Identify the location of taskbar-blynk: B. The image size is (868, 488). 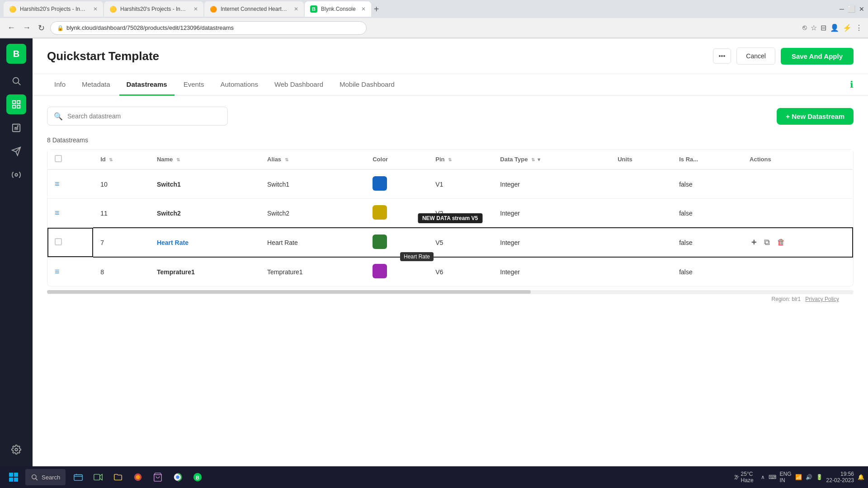
(198, 477).